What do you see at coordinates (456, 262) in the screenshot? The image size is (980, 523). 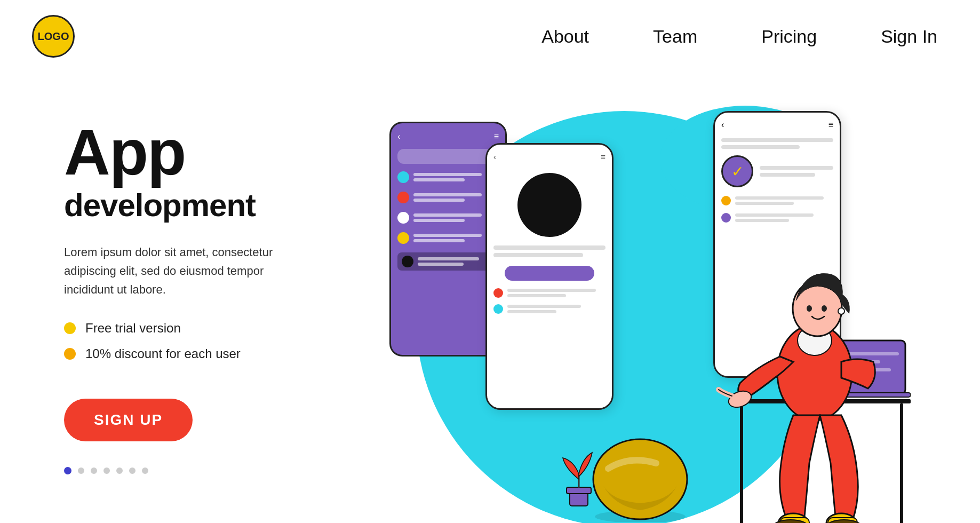 I see `list-lines-black` at bounding box center [456, 262].